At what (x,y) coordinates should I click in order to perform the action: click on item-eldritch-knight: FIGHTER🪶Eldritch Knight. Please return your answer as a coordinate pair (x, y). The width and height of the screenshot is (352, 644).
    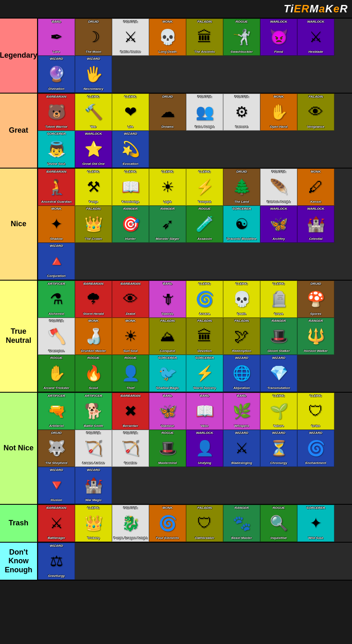
    Looking at the image, I should click on (279, 187).